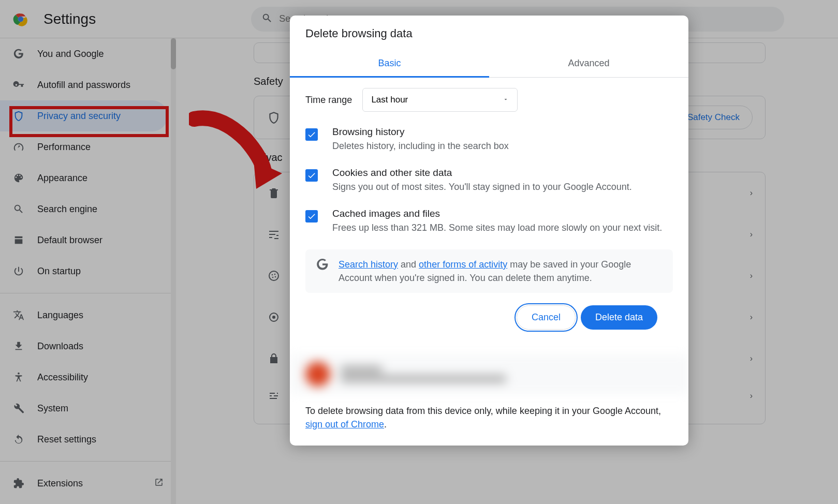 Image resolution: width=838 pixels, height=504 pixels. What do you see at coordinates (489, 221) in the screenshot?
I see `checkbox-row-cache: Cached images and files Frees up less th…` at bounding box center [489, 221].